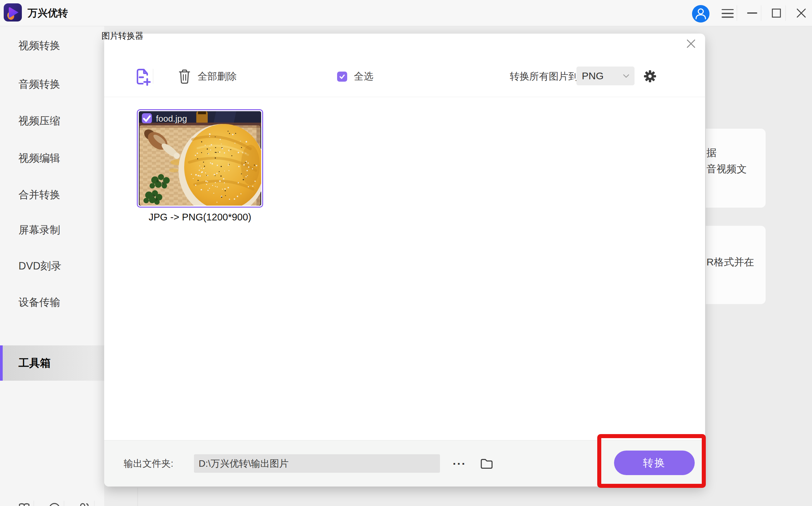  Describe the element at coordinates (487, 463) in the screenshot. I see `open-folder-icon` at that location.